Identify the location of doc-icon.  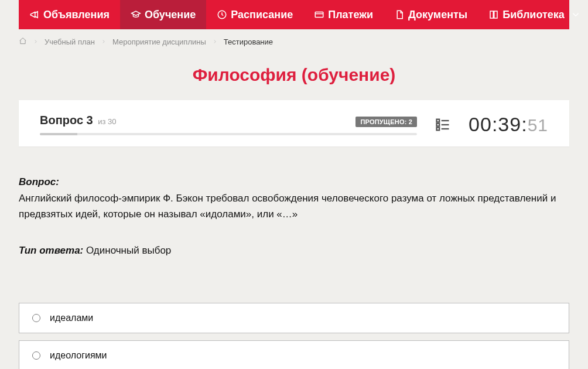
(399, 15).